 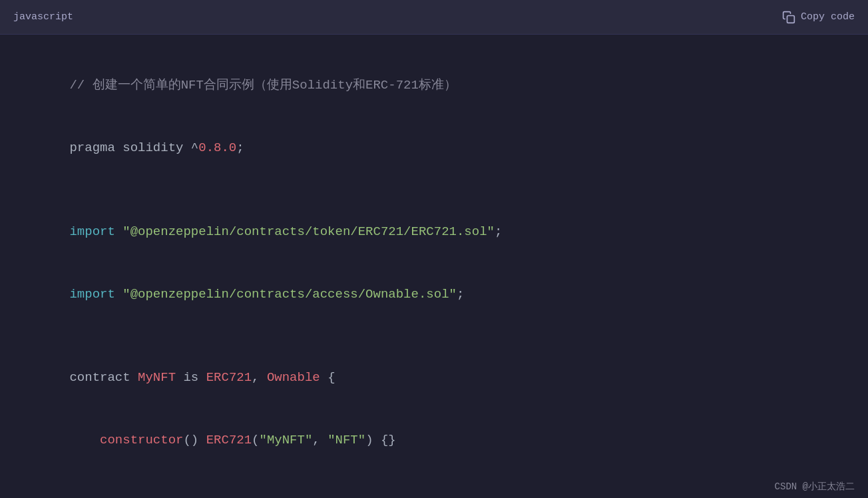 I want to click on attribution-text: CSDN @小正太浩二, so click(x=815, y=487).